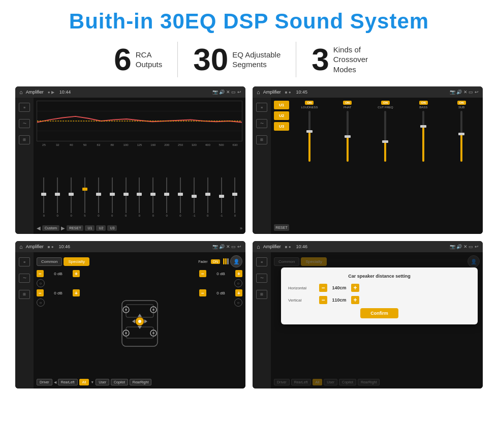  Describe the element at coordinates (75, 228) in the screenshot. I see `eq-reset-btn: RESET` at that location.